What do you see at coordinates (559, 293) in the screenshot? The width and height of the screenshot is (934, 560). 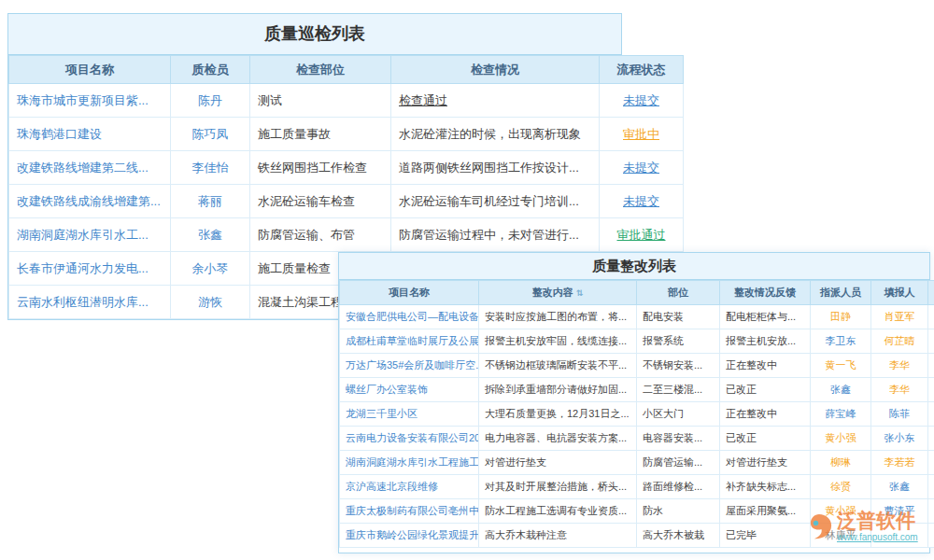 I see `column-header-content: 整改内容⇅` at bounding box center [559, 293].